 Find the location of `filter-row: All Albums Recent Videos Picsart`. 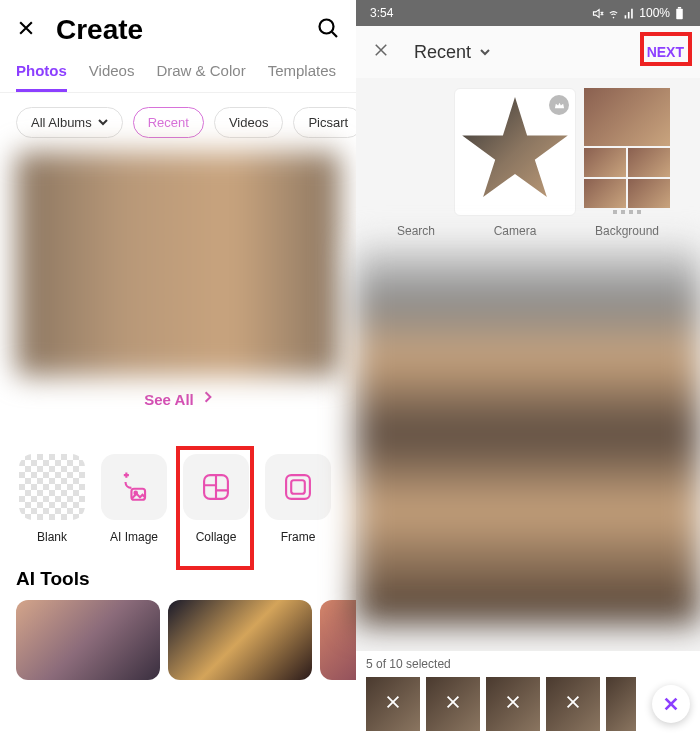

filter-row: All Albums Recent Videos Picsart is located at coordinates (178, 122).